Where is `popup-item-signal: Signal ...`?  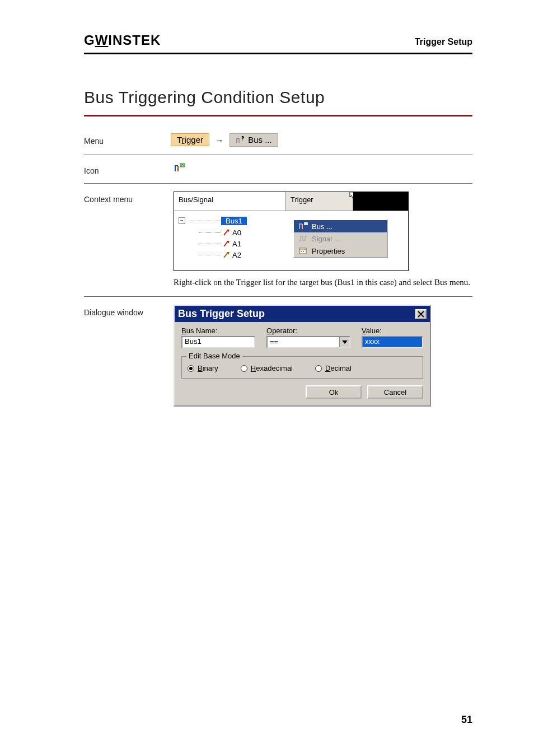 popup-item-signal: Signal ... is located at coordinates (340, 239).